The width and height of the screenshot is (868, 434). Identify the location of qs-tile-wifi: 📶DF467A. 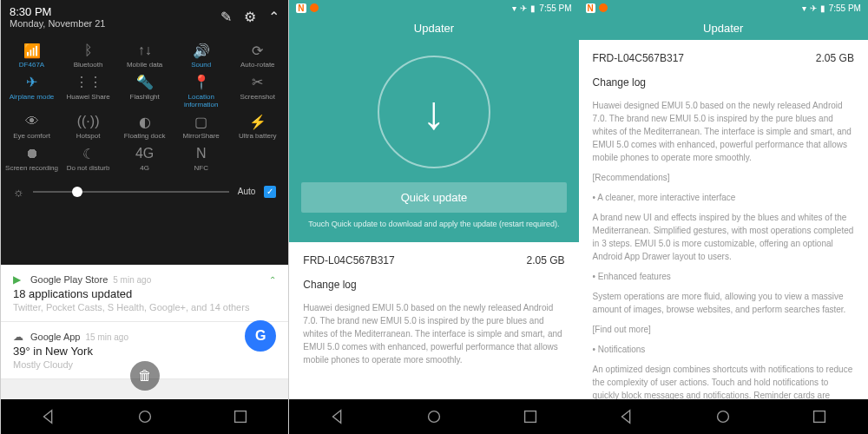
(31, 56).